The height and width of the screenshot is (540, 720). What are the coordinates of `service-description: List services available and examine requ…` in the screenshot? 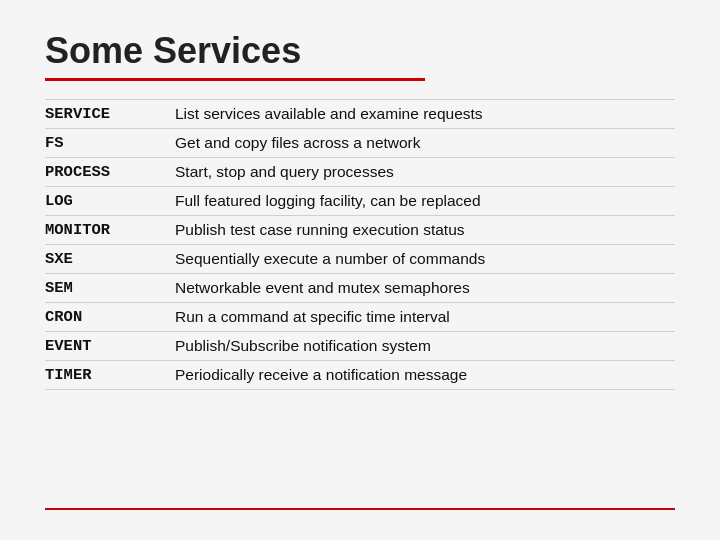 It's located at (425, 114).